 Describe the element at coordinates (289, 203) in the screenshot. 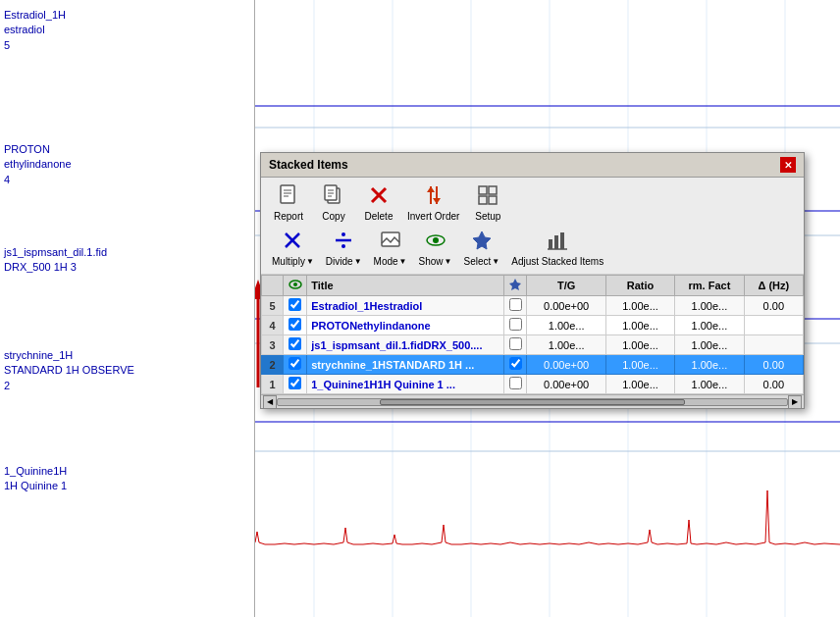

I see `report-button: Report` at that location.